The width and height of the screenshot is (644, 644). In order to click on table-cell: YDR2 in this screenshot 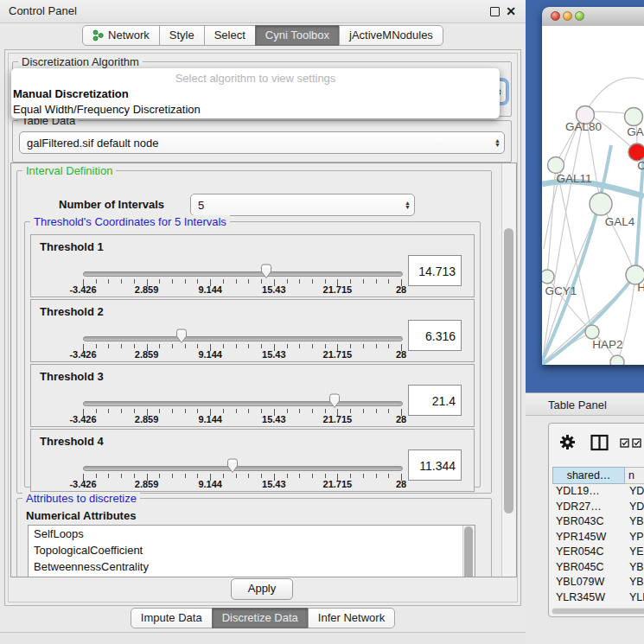, I will do `click(634, 507)`.